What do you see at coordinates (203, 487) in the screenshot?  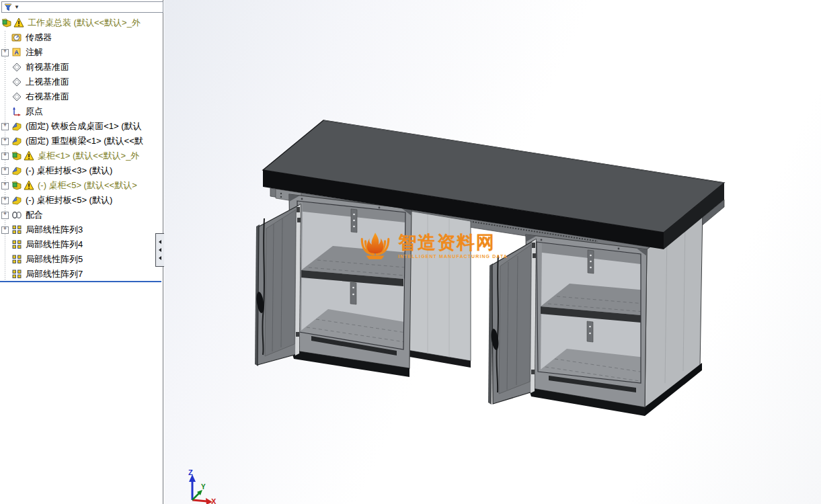 I see `y-axis-label: Y` at bounding box center [203, 487].